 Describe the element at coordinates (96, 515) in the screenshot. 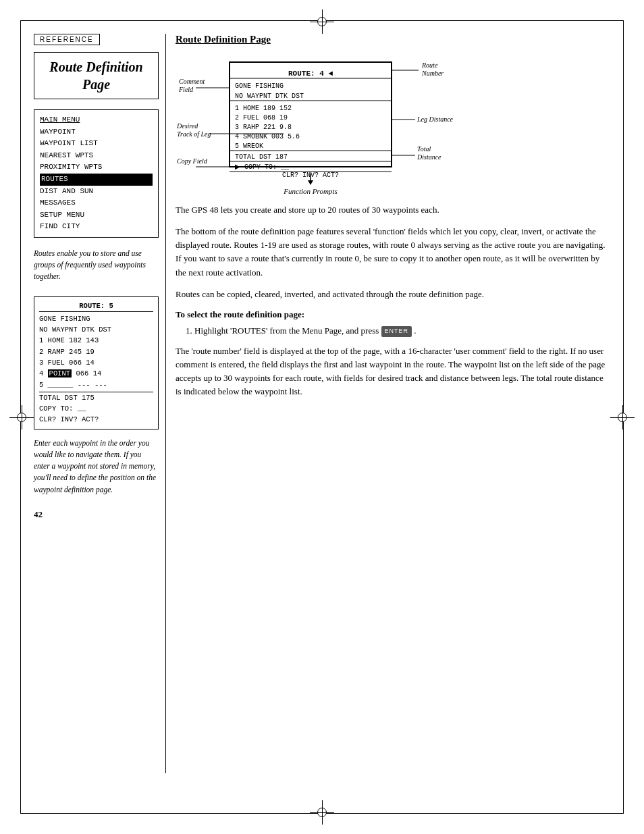

I see `page-number: 42` at that location.